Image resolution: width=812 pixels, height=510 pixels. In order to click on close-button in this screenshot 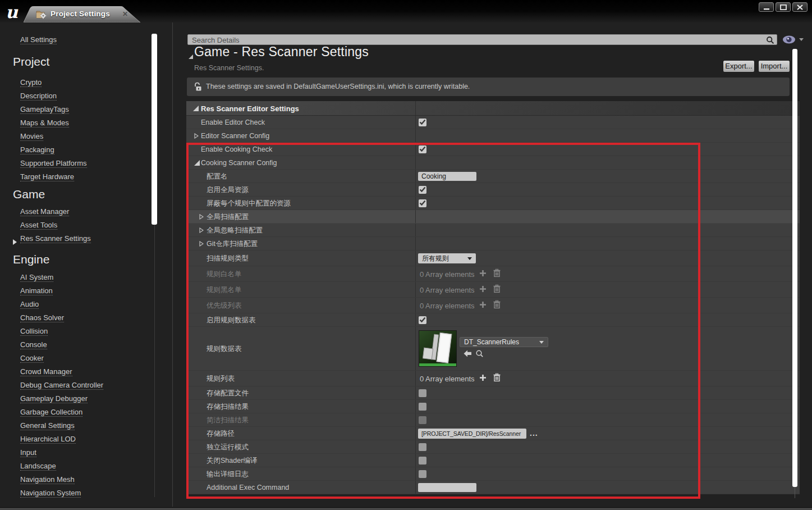, I will do `click(800, 7)`.